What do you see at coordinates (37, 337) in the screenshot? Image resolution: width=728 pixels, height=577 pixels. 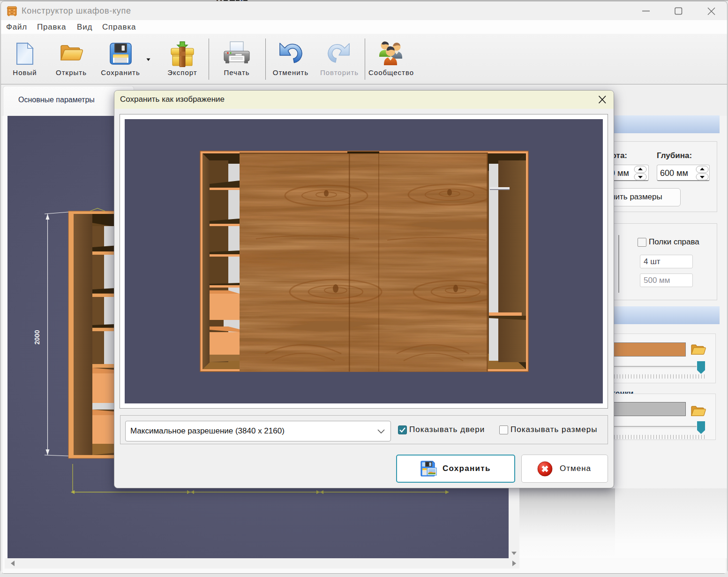 I see `svg-text: 2000` at bounding box center [37, 337].